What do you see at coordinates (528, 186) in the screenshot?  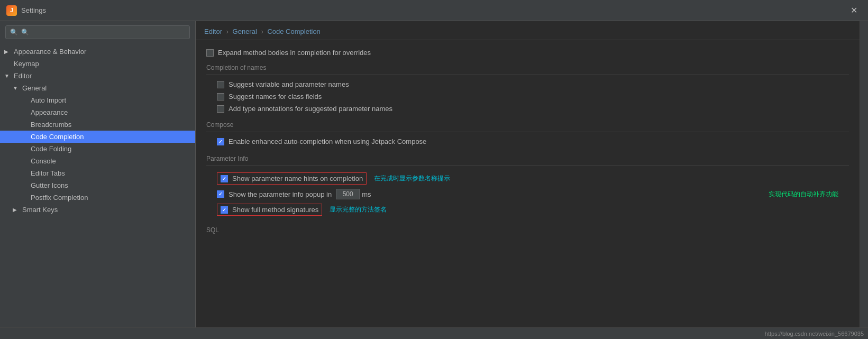 I see `parameter-info-section: Parameter Info Show parameter name hints…` at bounding box center [528, 186].